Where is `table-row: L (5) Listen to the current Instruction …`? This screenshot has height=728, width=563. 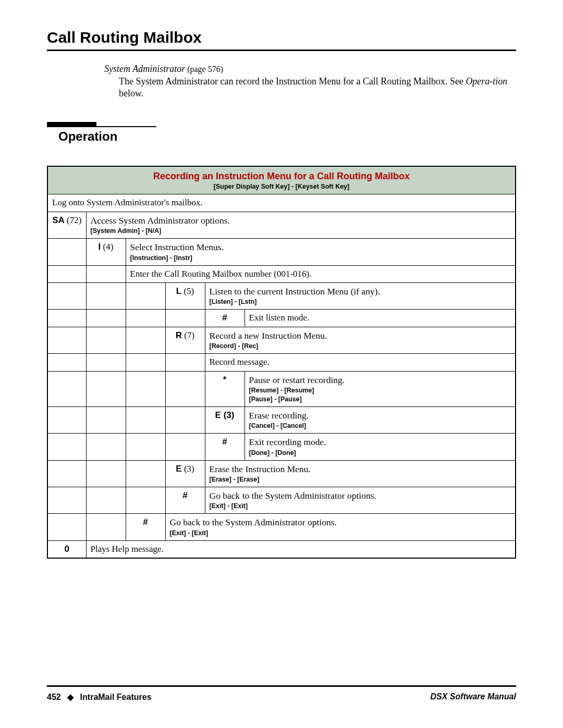 table-row: L (5) Listen to the current Instruction … is located at coordinates (282, 296).